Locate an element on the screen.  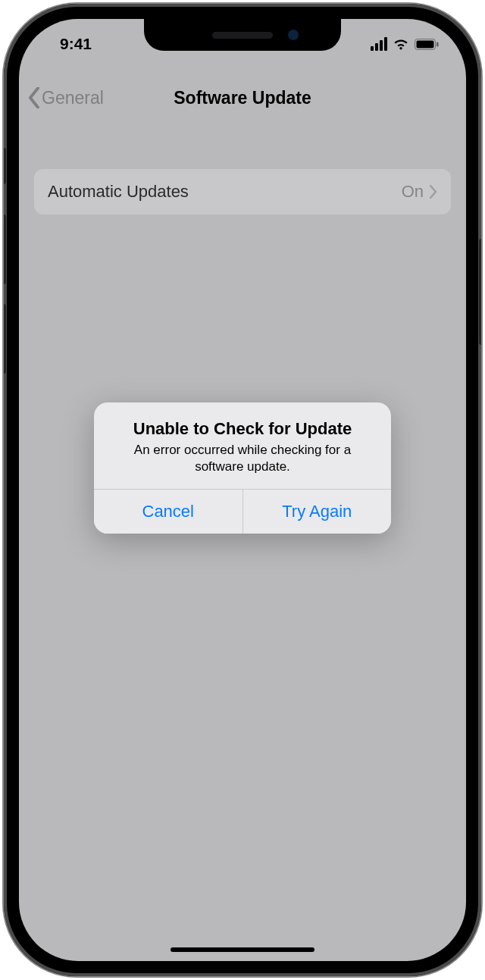
volume-up-button is located at coordinates (5, 249).